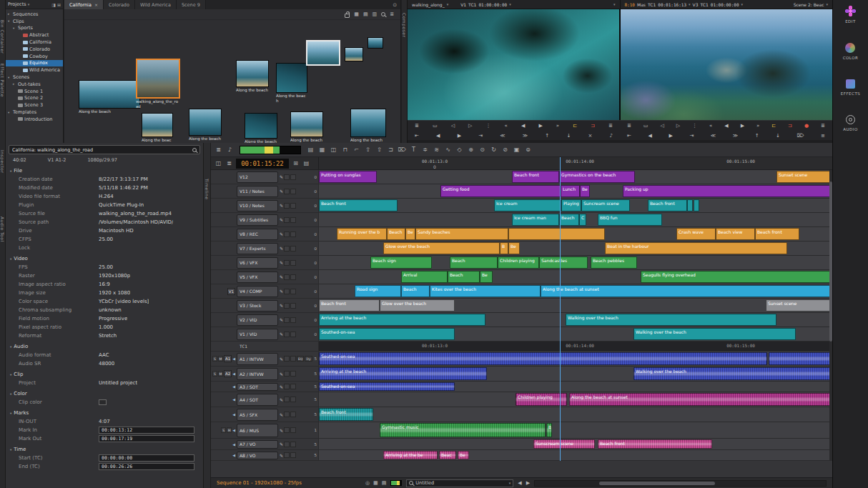 The image size is (868, 488). What do you see at coordinates (568, 136) in the screenshot?
I see `clear-marks-button: ↓` at bounding box center [568, 136].